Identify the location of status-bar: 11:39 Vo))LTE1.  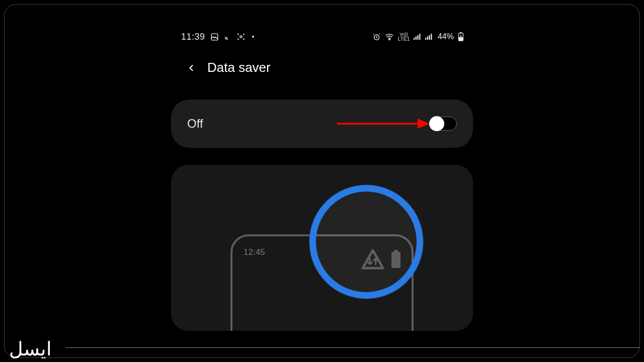
(322, 37).